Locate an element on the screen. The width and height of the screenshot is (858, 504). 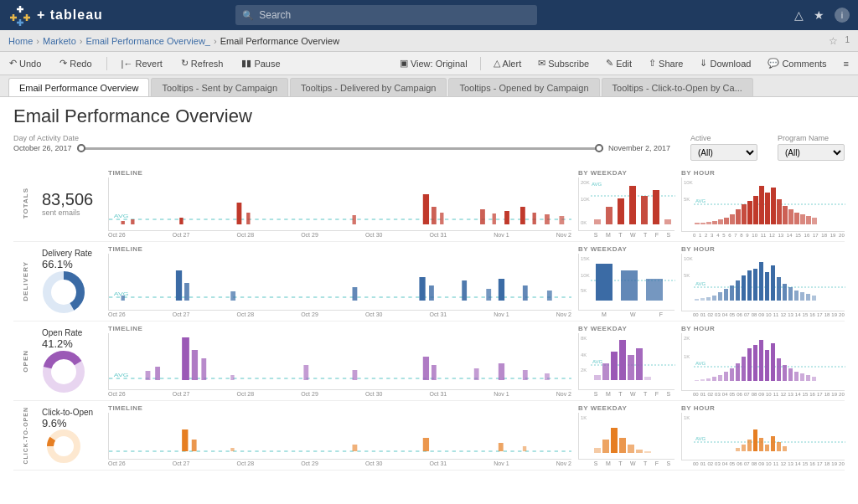
filter-active-label: Active is located at coordinates (724, 138).